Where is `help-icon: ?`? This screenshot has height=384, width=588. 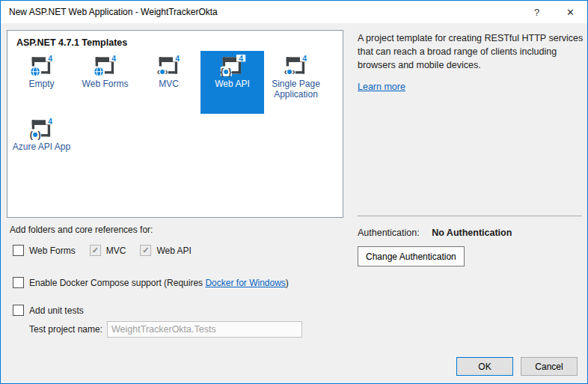 help-icon: ? is located at coordinates (537, 12).